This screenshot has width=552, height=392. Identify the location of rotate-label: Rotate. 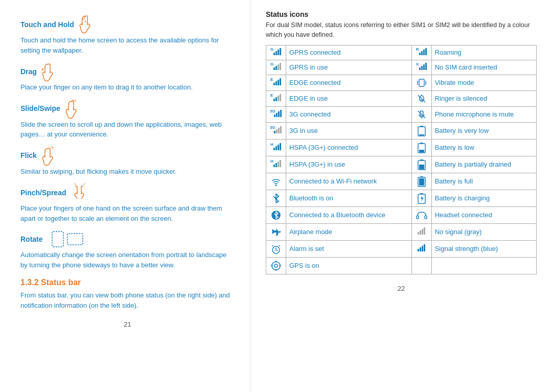
(32, 239).